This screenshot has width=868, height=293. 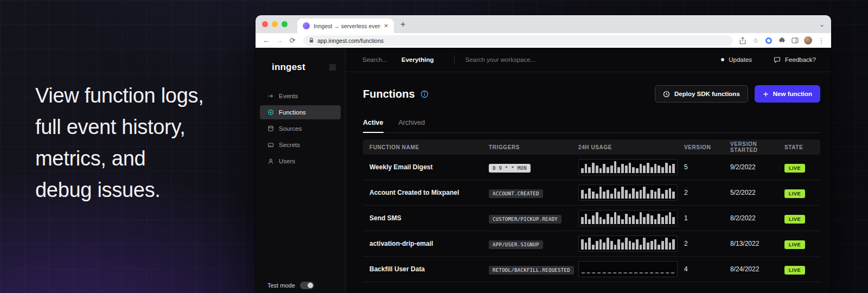 I want to click on version-value: 1, so click(x=707, y=218).